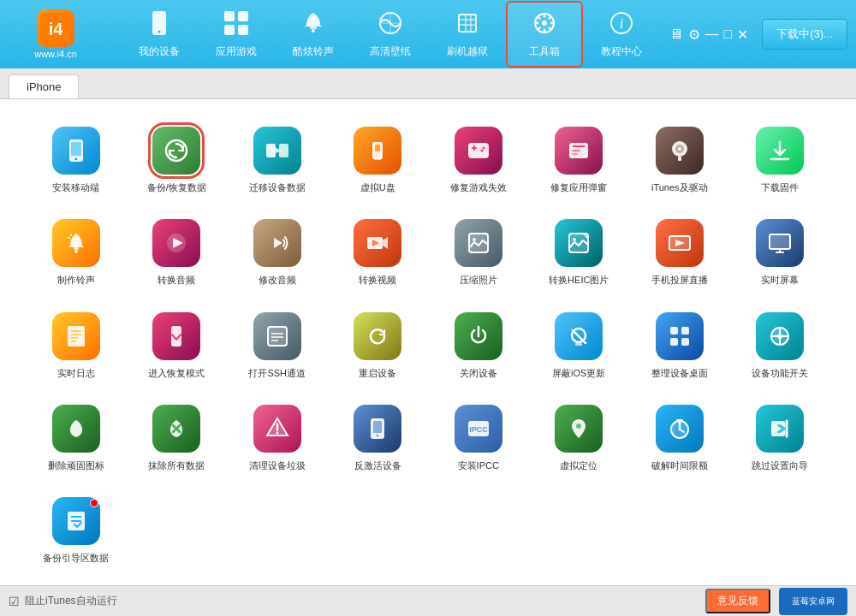  I want to click on tool-itunes-driver: iTunes及驱动, so click(680, 158).